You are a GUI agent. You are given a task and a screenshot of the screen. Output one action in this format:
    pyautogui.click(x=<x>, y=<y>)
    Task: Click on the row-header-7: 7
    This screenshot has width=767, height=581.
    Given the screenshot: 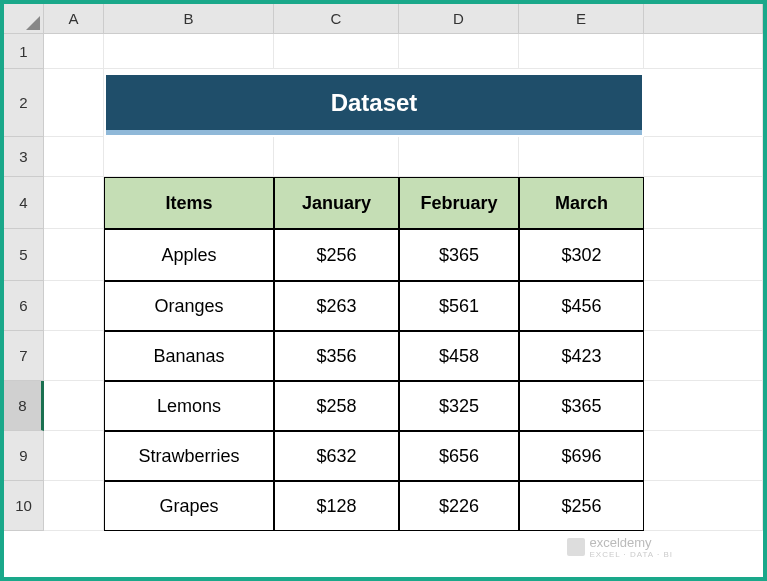 What is the action you would take?
    pyautogui.click(x=24, y=356)
    